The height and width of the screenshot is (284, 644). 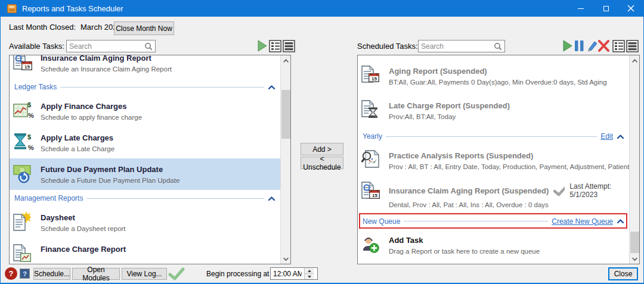 What do you see at coordinates (322, 163) in the screenshot?
I see `unschedule-button: < Unschedule` at bounding box center [322, 163].